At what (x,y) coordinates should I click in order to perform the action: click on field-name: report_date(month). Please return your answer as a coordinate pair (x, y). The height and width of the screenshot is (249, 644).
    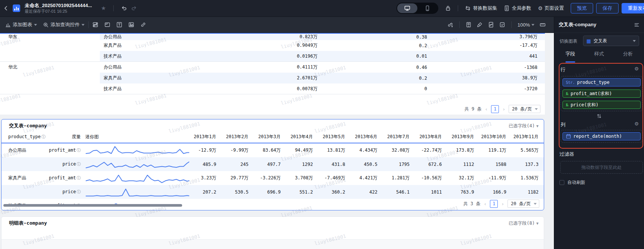
    Looking at the image, I should click on (598, 136).